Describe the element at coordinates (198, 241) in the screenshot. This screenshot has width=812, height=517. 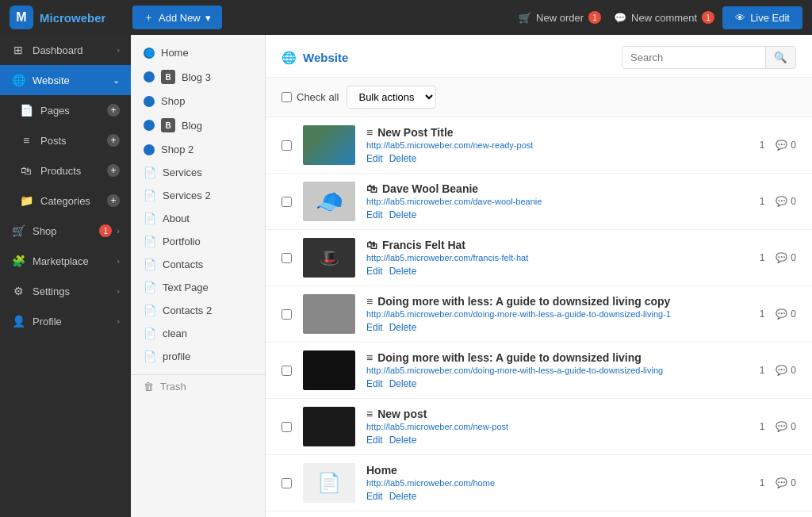
I see `sub-sidebar-item-portfolio: 📄 Portfolio` at that location.